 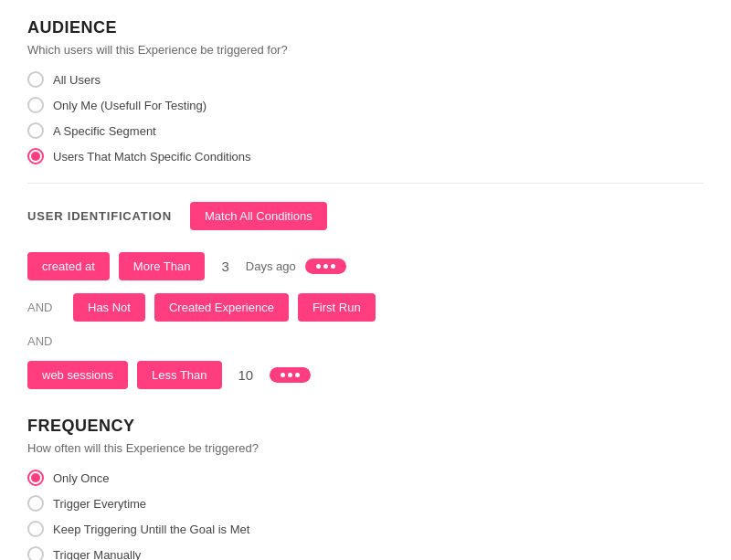 What do you see at coordinates (36, 478) in the screenshot?
I see `radio-circle-only-once` at bounding box center [36, 478].